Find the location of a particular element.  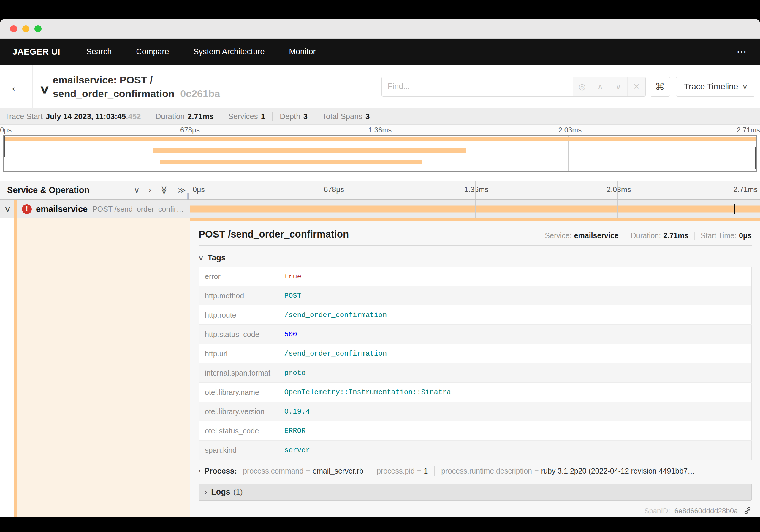

nav-item-search: Search is located at coordinates (99, 52).